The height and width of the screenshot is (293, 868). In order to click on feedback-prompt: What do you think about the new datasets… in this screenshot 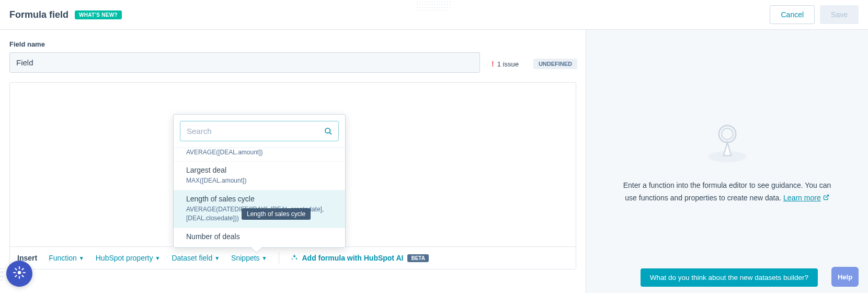, I will do `click(729, 277)`.